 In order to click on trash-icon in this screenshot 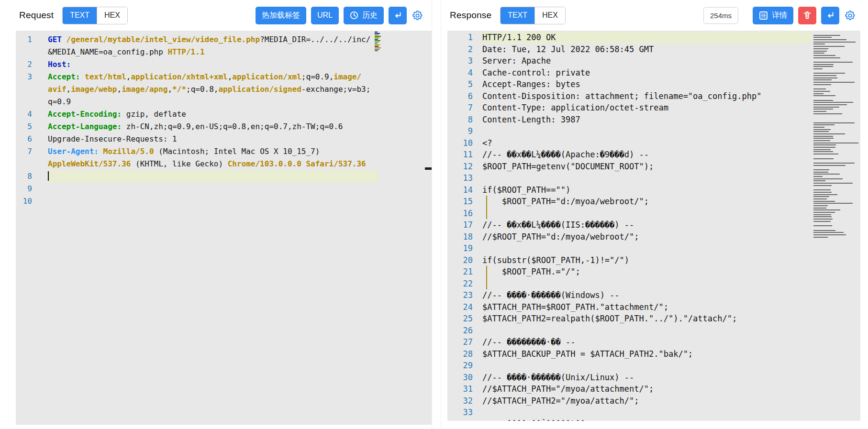, I will do `click(807, 15)`.